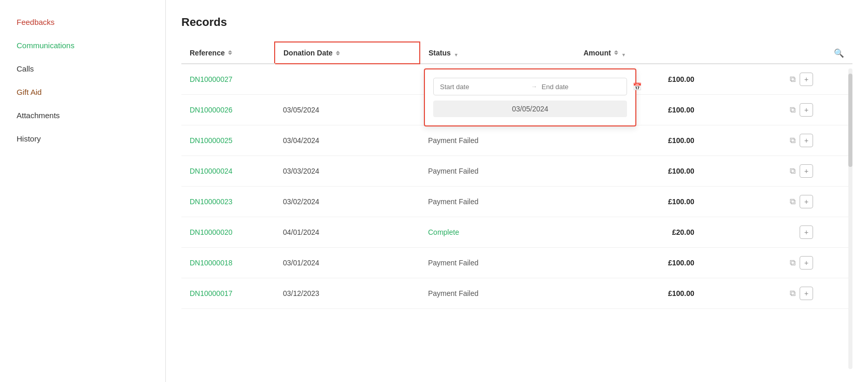  What do you see at coordinates (806, 232) in the screenshot?
I see `add-button-5: +` at bounding box center [806, 232].